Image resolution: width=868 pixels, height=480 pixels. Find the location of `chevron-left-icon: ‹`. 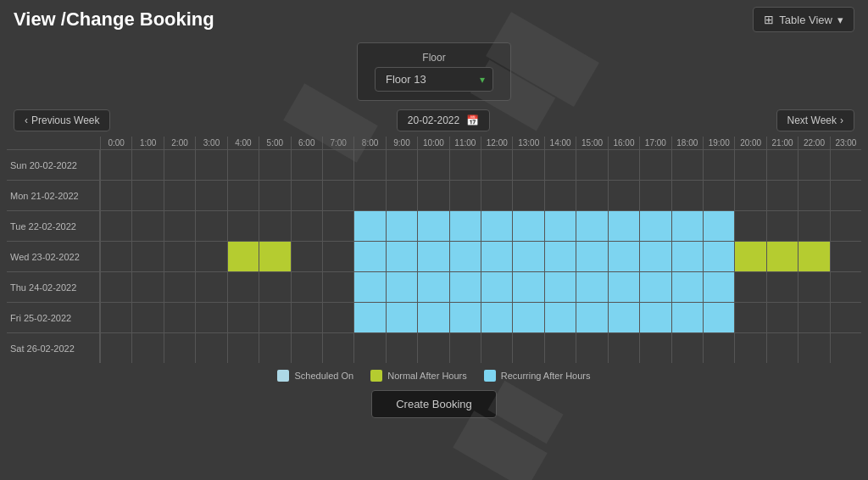

chevron-left-icon: ‹ is located at coordinates (26, 120).